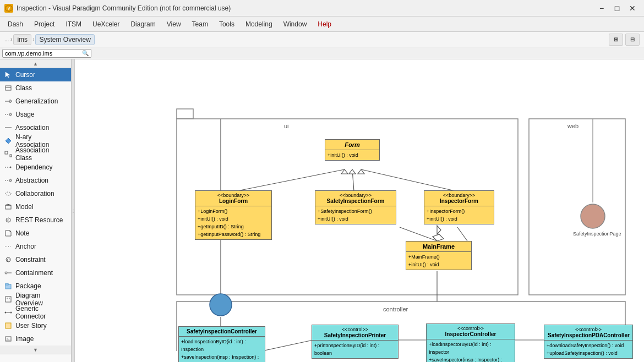 Image resolution: width=644 pixels, height=362 pixels. I want to click on sidebar-item-usage: Usage, so click(35, 114).